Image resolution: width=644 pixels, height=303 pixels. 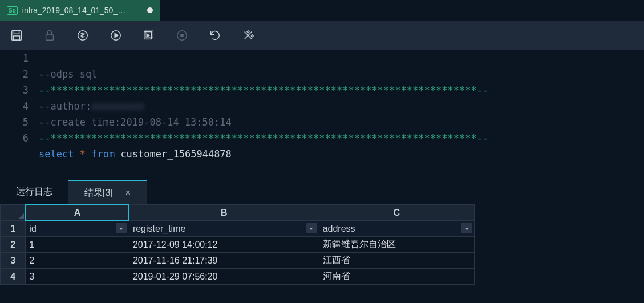 What do you see at coordinates (14, 138) in the screenshot?
I see `line-number: 6` at bounding box center [14, 138].